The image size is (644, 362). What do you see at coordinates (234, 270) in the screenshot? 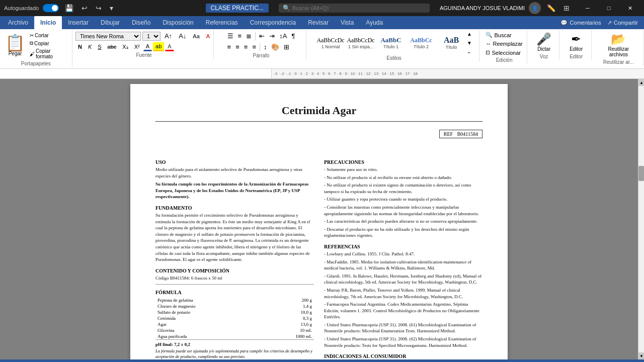
I see `contenido-title: CONTENIDO Y COMPOSICIÓN` at bounding box center [234, 270].